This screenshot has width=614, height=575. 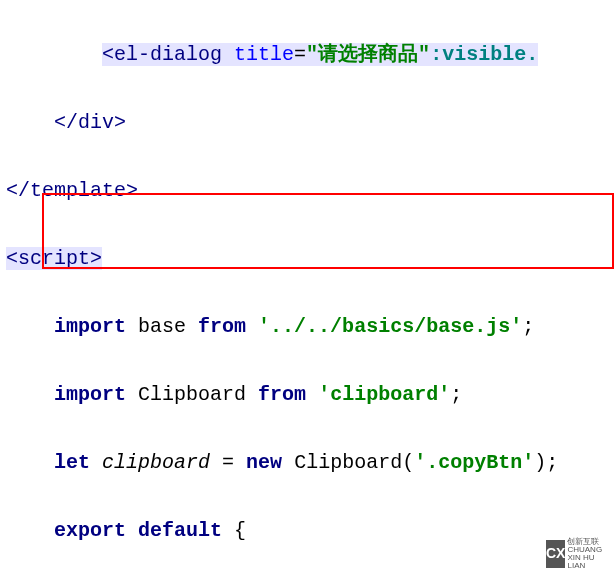 I want to click on code-line-2: </div>, so click(x=307, y=123).